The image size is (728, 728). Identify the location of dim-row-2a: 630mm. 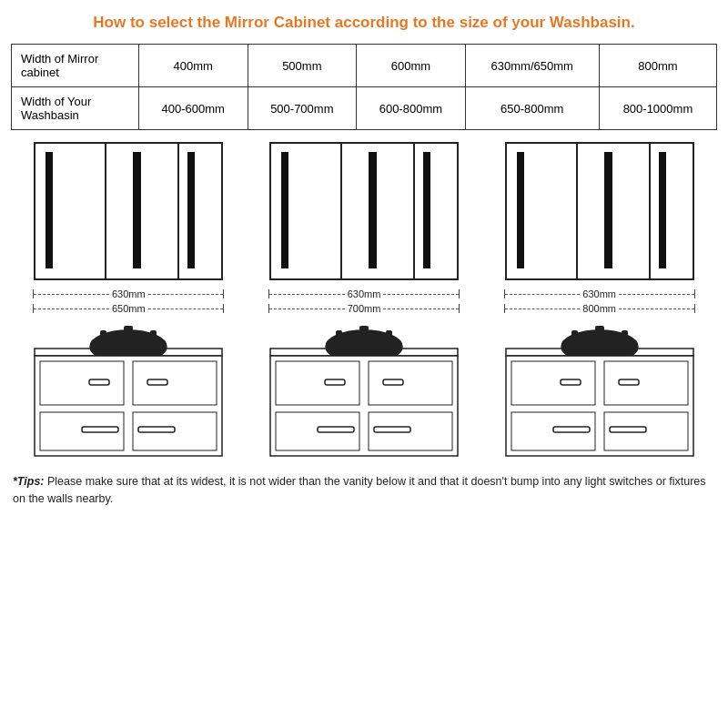
(364, 294).